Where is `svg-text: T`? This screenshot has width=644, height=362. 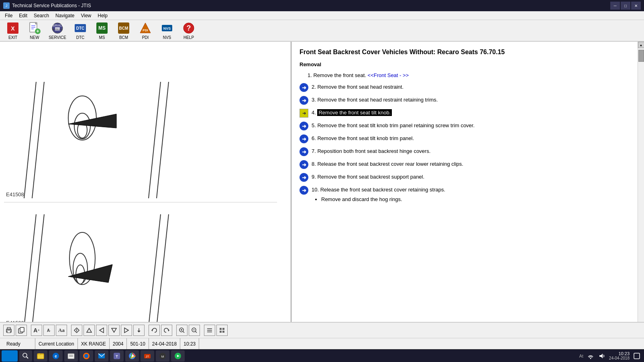
svg-text: T is located at coordinates (117, 356).